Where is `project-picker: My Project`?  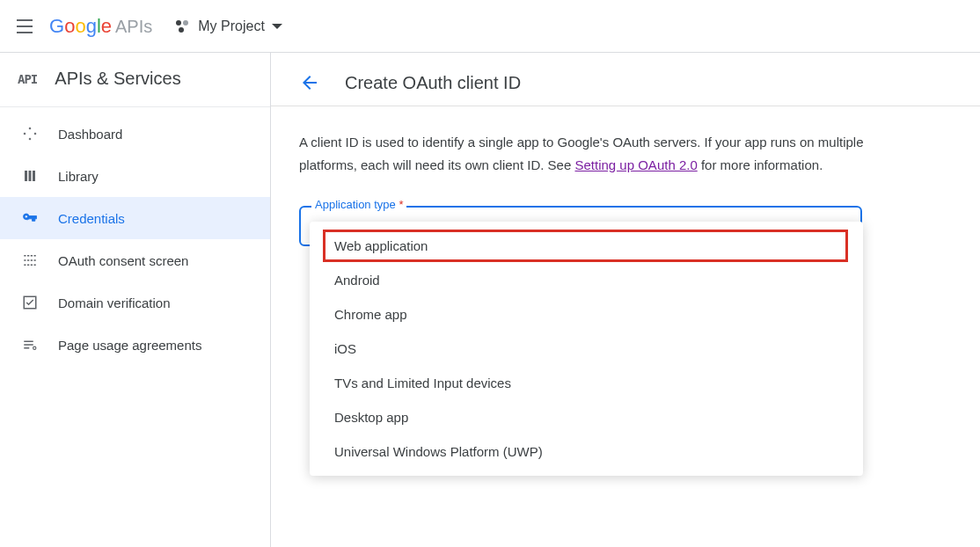 project-picker: My Project is located at coordinates (228, 26).